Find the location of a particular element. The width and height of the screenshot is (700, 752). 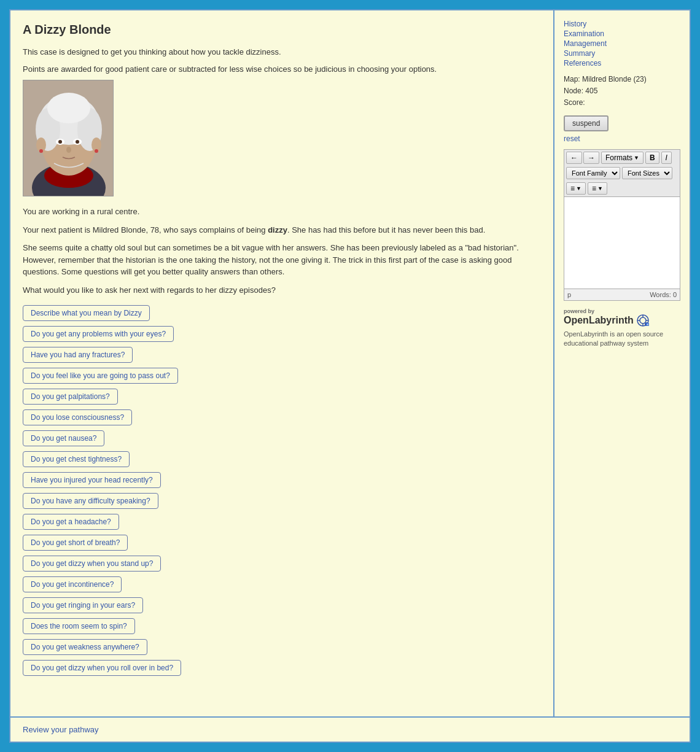

sidebar-meta: Map: Mildred Blonde (23) Node: 405 Score… is located at coordinates (622, 91).